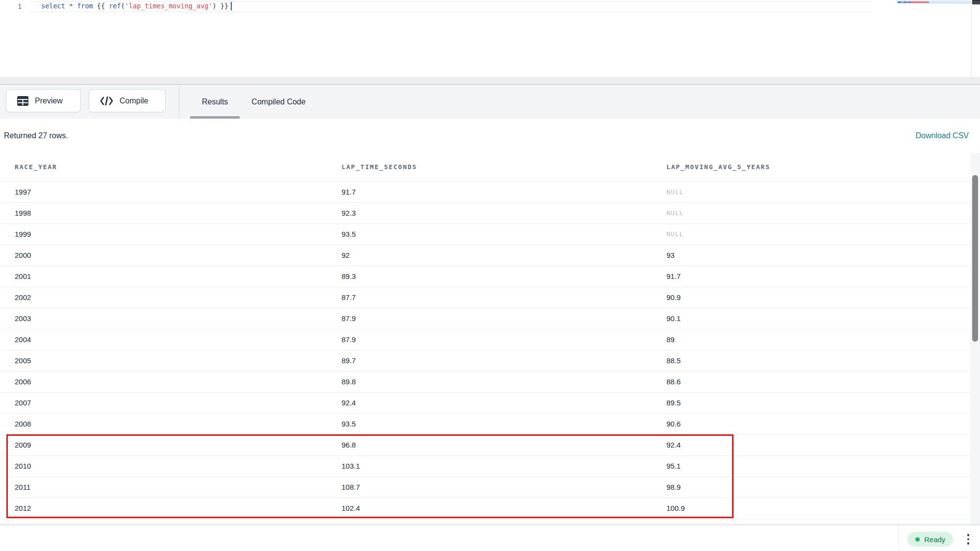 The image size is (980, 551). I want to click on table-row: 199993.5NULL, so click(485, 234).